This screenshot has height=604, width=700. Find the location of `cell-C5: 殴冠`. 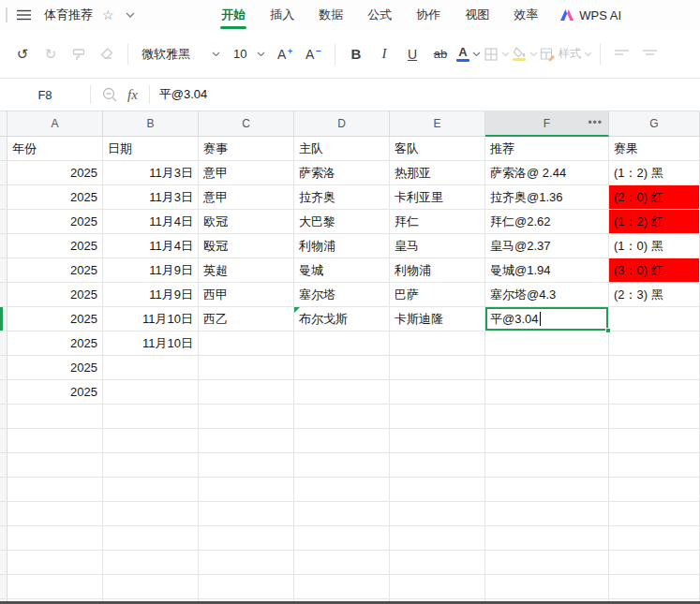

cell-C5: 殴冠 is located at coordinates (246, 246).